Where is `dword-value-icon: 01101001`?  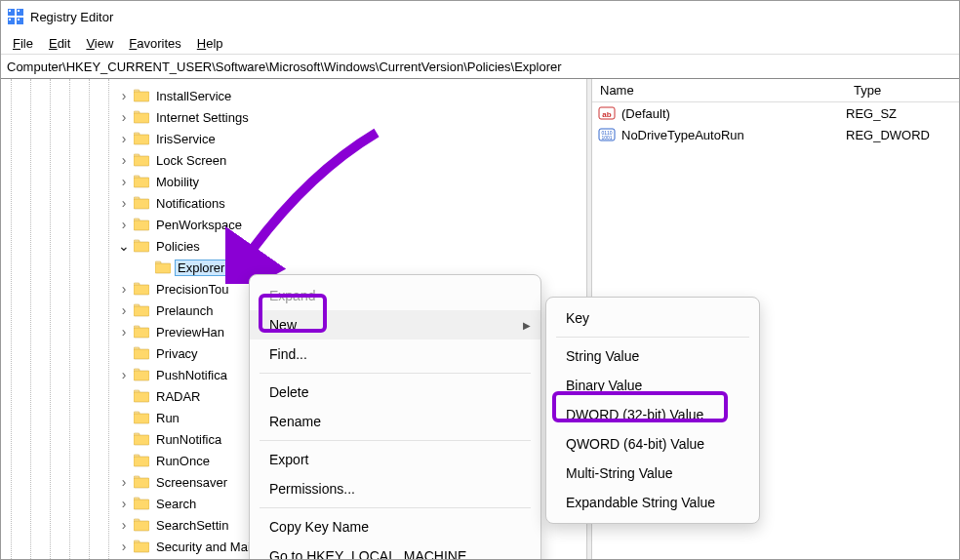 dword-value-icon: 01101001 is located at coordinates (607, 135).